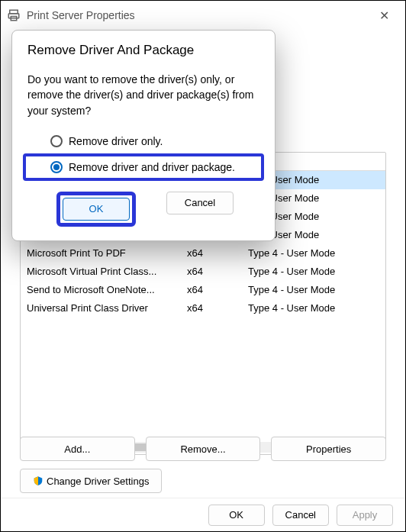  Describe the element at coordinates (200, 203) in the screenshot. I see `dialog-cancel-button: Cancel` at that location.